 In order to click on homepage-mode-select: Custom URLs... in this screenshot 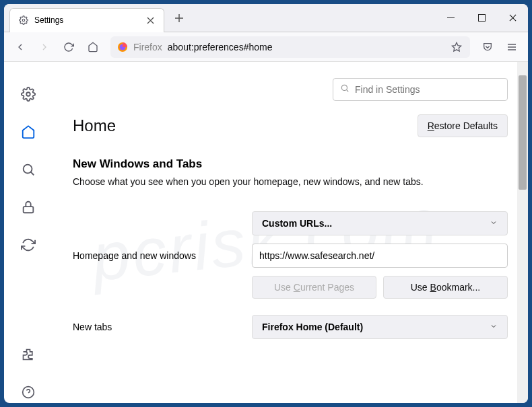, I will do `click(380, 223)`.